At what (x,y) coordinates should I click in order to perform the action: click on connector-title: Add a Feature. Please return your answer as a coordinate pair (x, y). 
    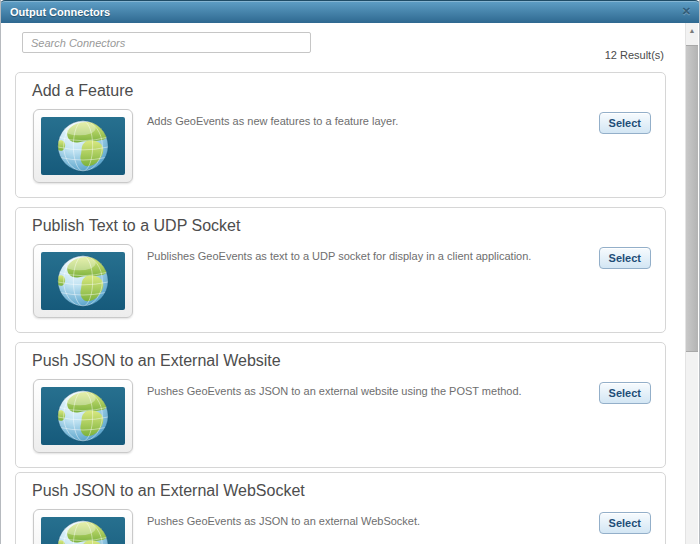
    Looking at the image, I should click on (82, 91).